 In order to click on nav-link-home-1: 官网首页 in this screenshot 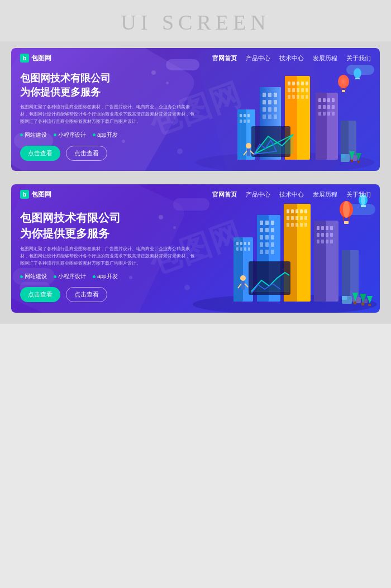, I will do `click(225, 58)`.